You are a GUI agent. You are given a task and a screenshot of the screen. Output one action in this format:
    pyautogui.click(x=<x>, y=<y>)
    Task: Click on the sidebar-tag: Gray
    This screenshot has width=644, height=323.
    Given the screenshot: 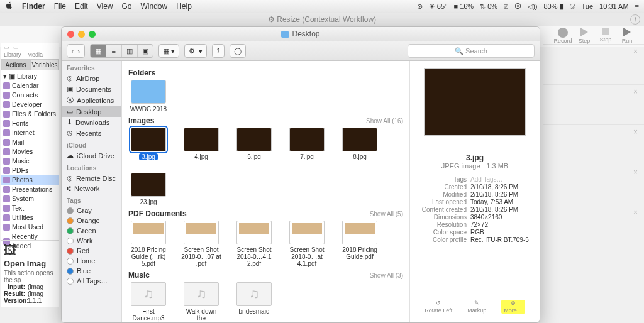 What is the action you would take?
    pyautogui.click(x=92, y=211)
    